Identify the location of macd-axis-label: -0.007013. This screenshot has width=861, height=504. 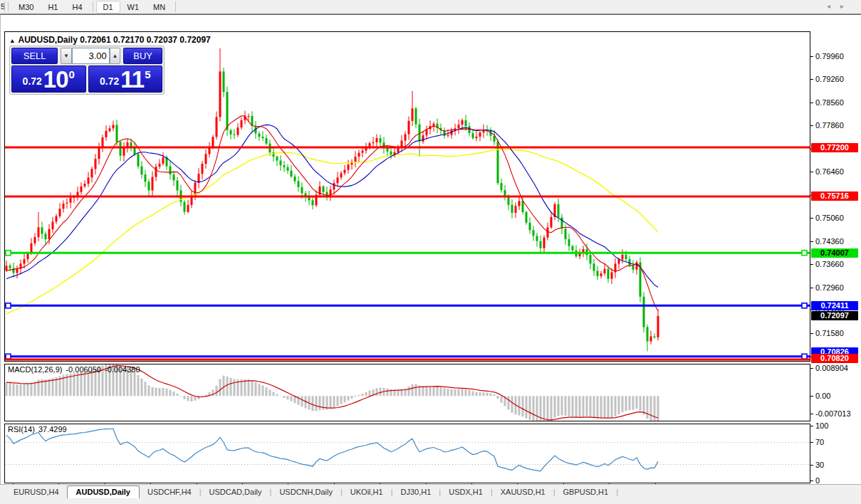
(833, 414).